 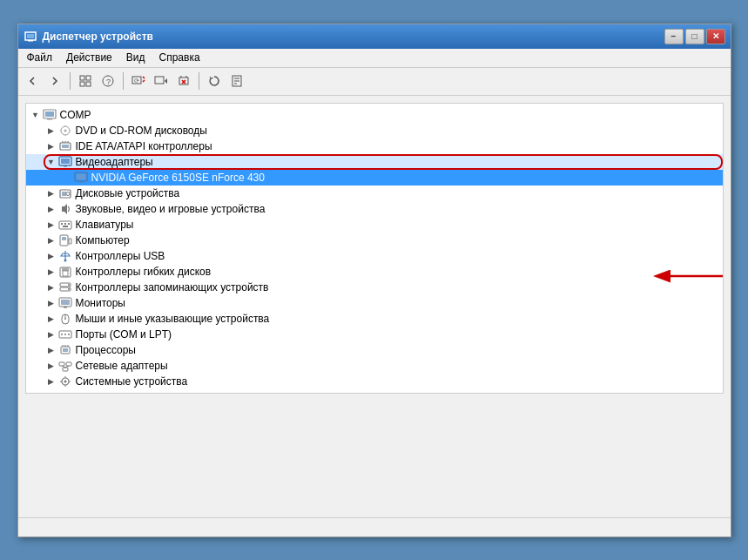 What do you see at coordinates (51, 193) in the screenshot?
I see `expander-disk: ▶` at bounding box center [51, 193].